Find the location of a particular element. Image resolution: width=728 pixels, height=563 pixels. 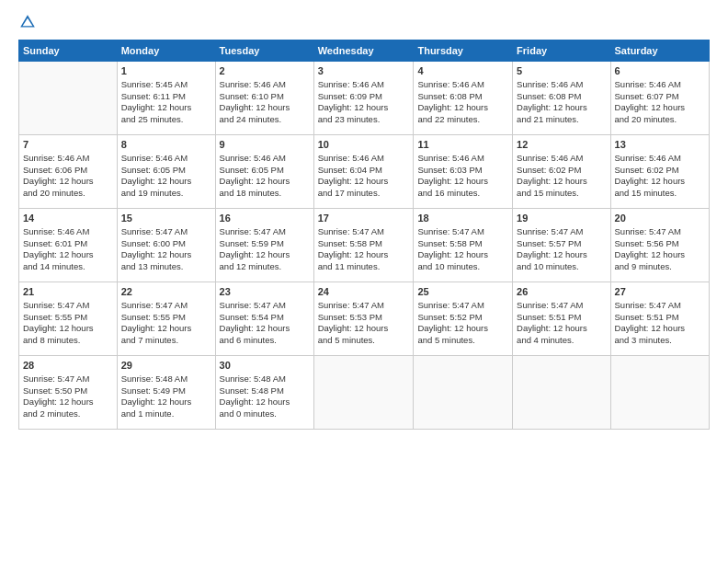

calendar-header: SundayMondayTuesdayWednesdayThursdayFrid… is located at coordinates (364, 52).